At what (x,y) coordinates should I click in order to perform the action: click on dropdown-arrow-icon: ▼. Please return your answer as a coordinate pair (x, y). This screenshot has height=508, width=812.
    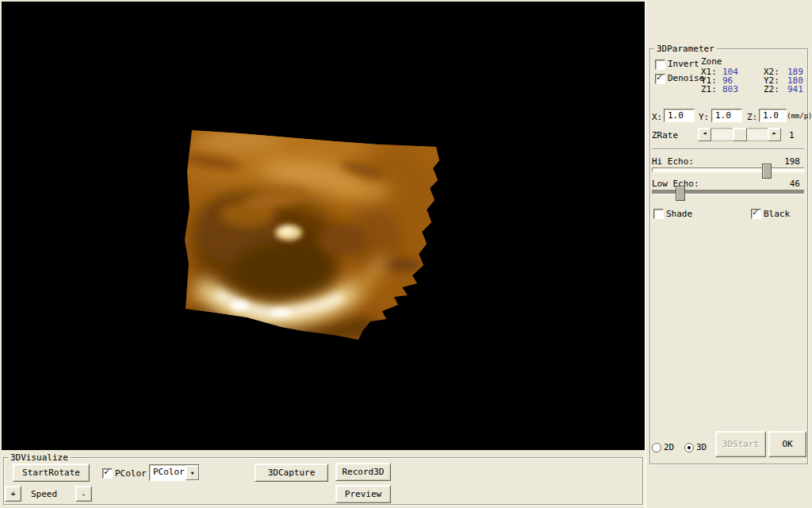
    Looking at the image, I should click on (192, 473).